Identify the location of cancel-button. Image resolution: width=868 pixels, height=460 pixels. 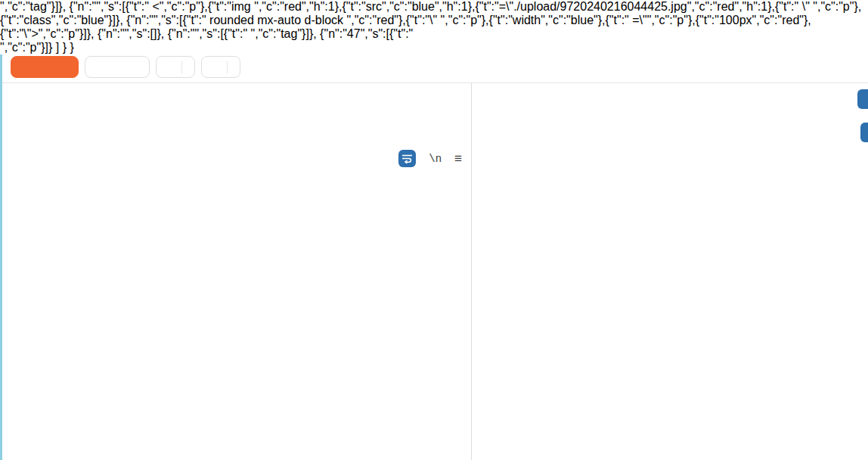
(117, 67).